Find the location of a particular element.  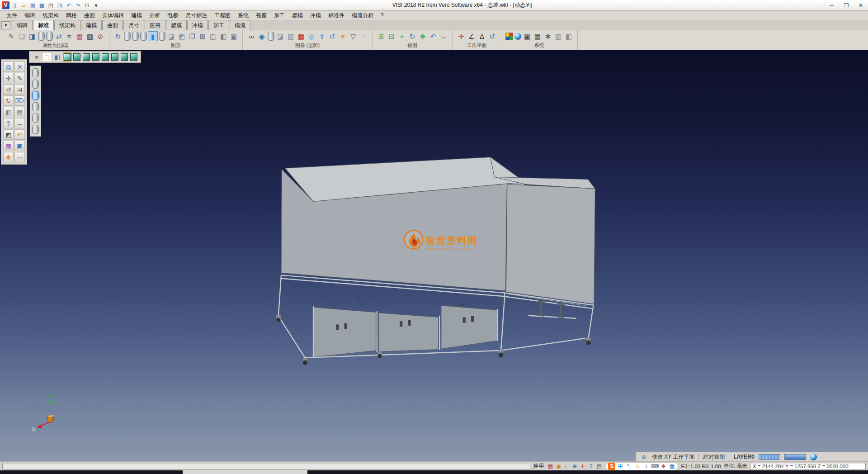

ortho-mode-icon: ∟ is located at coordinates (566, 466).